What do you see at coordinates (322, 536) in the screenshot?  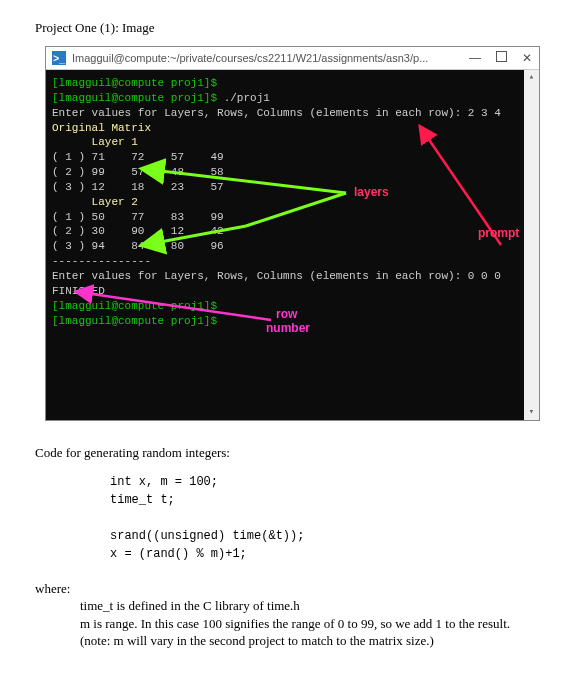 I see `code-line: srand((unsigned) time(&t));` at bounding box center [322, 536].